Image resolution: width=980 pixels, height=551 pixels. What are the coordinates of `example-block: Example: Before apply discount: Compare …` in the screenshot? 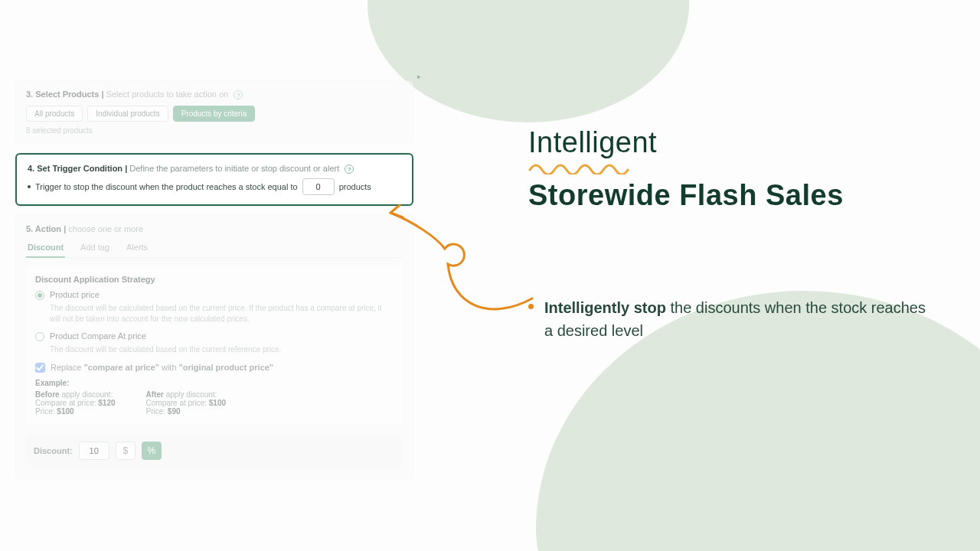 It's located at (214, 397).